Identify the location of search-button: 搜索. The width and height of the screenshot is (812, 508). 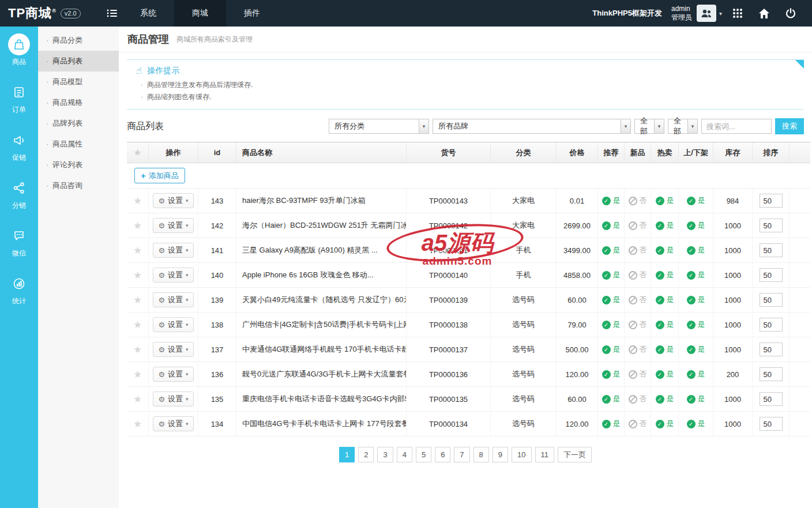
(790, 126).